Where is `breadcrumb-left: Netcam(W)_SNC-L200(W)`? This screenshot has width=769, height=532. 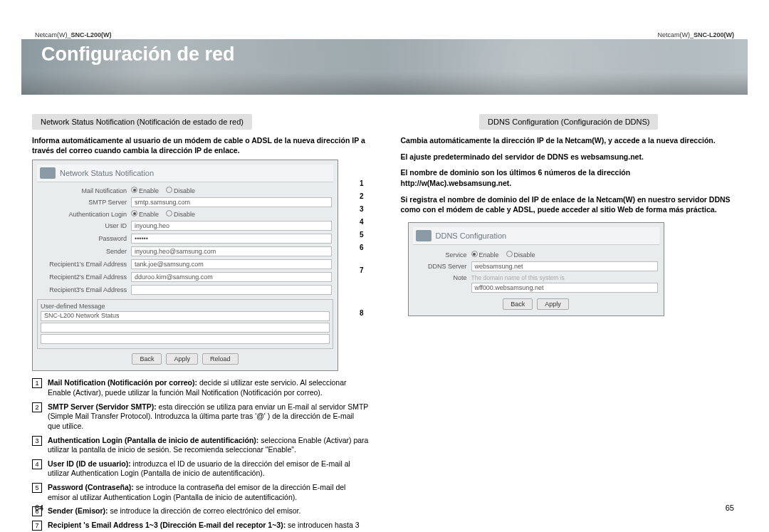 breadcrumb-left: Netcam(W)_SNC-L200(W) is located at coordinates (73, 35).